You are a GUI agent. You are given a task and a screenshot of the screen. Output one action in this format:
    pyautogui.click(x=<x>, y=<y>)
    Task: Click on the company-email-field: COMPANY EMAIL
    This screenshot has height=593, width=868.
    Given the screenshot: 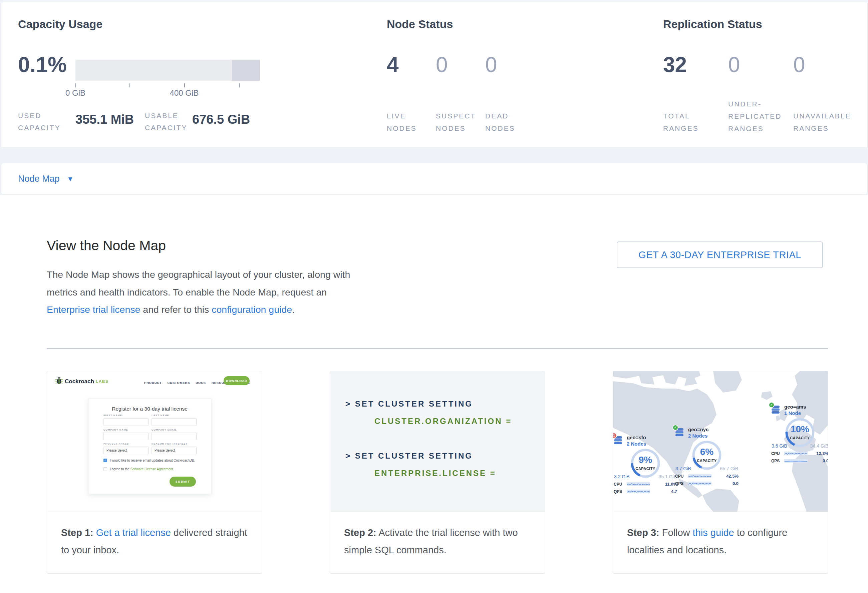 What is the action you would take?
    pyautogui.click(x=174, y=434)
    